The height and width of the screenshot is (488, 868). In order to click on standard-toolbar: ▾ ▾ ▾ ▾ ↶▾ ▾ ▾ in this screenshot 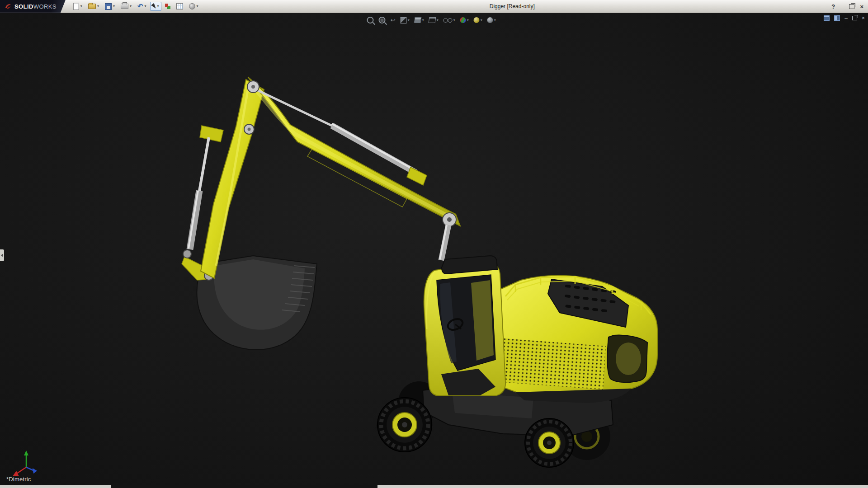, I will do `click(136, 6)`.